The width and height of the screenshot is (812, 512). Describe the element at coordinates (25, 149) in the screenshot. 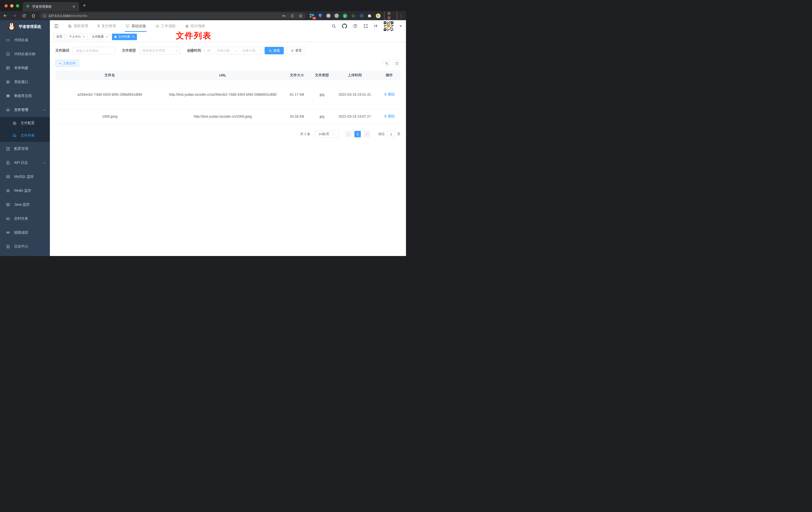

I see `sidebar-item-config-management: 配置管理` at that location.